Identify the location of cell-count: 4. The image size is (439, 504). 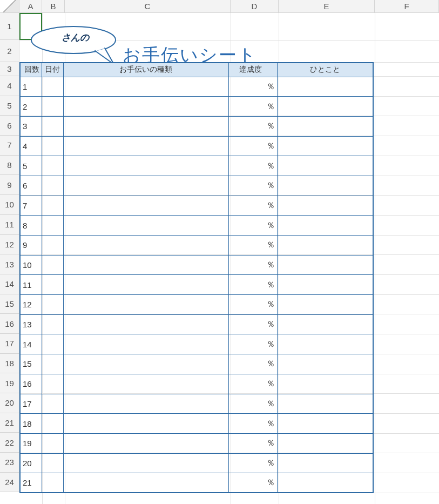
(31, 146).